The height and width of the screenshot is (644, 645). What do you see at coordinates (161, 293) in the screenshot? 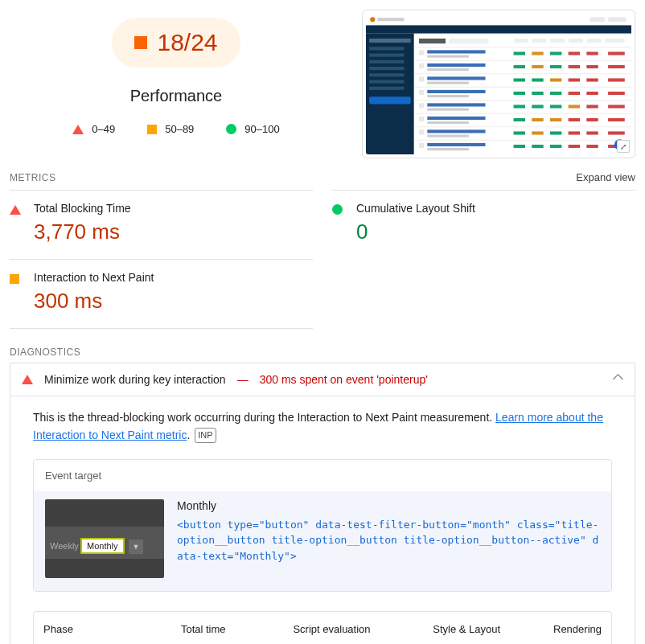
I see `metric-inp: Interaction to Next Paint 300 ms` at bounding box center [161, 293].